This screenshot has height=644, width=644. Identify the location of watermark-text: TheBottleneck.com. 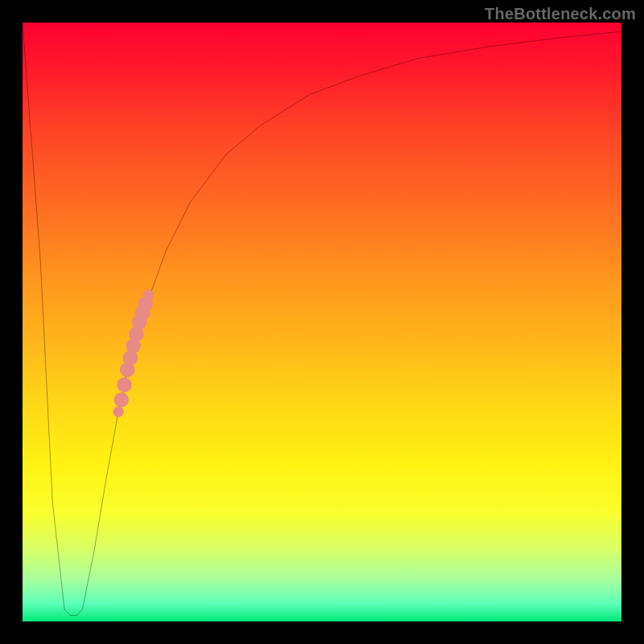
(560, 14).